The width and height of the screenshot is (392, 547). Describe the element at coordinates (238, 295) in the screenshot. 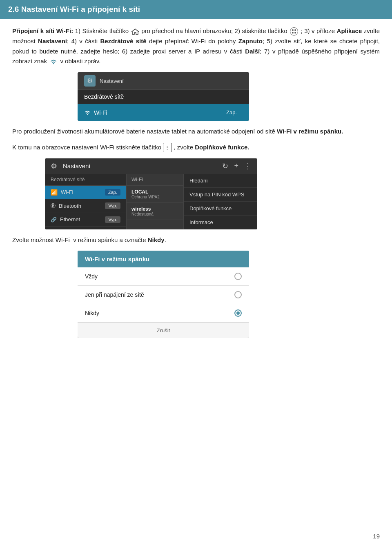

I see `mock3-power-radio` at that location.